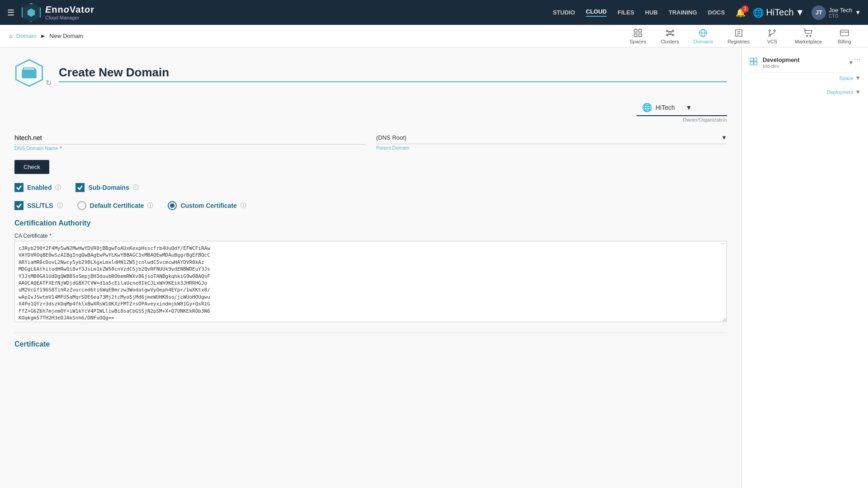 Image resolution: width=868 pixels, height=488 pixels. What do you see at coordinates (858, 78) in the screenshot?
I see `space-chevron-down-icon: ▼` at bounding box center [858, 78].